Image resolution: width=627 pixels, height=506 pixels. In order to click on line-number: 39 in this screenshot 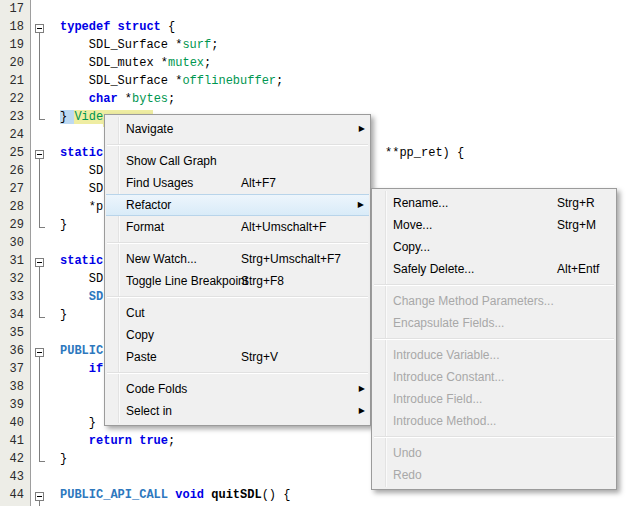, I will do `click(12, 407)`.